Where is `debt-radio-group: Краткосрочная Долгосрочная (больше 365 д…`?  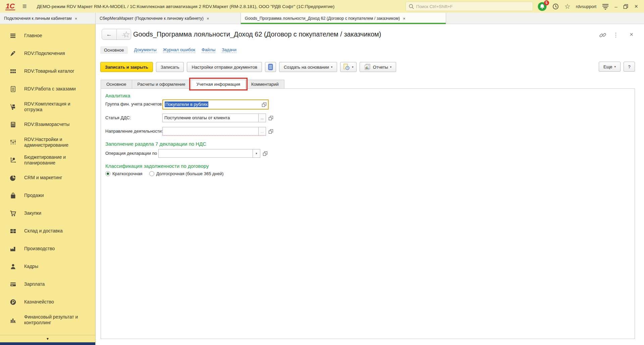 debt-radio-group: Краткосрочная Долгосрочная (больше 365 д… is located at coordinates (164, 174).